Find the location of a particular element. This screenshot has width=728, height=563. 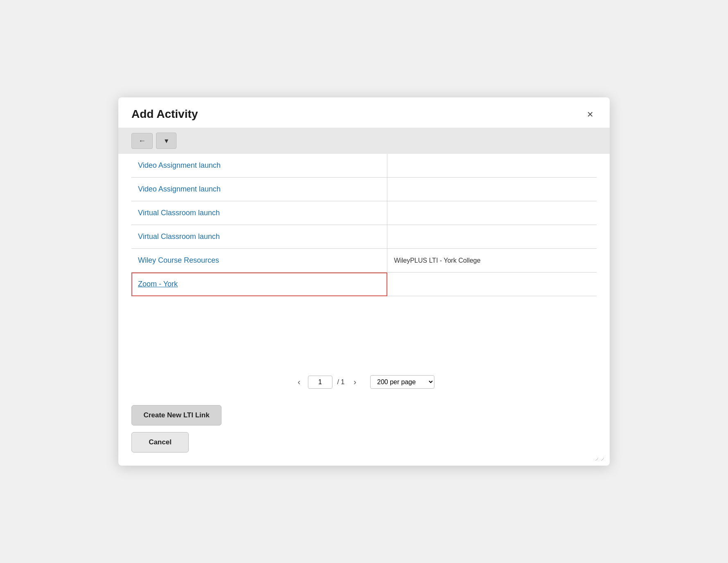

toolbar: ← ▾ is located at coordinates (364, 141).